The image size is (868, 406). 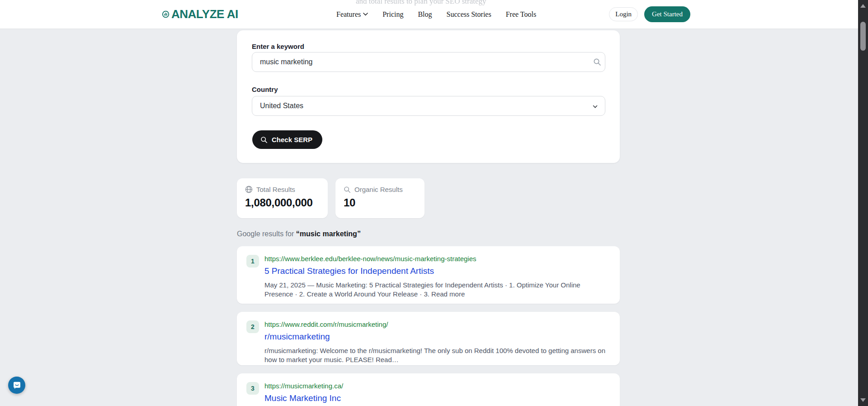 What do you see at coordinates (380, 198) in the screenshot?
I see `organic-results-card: Organic Results 10` at bounding box center [380, 198].